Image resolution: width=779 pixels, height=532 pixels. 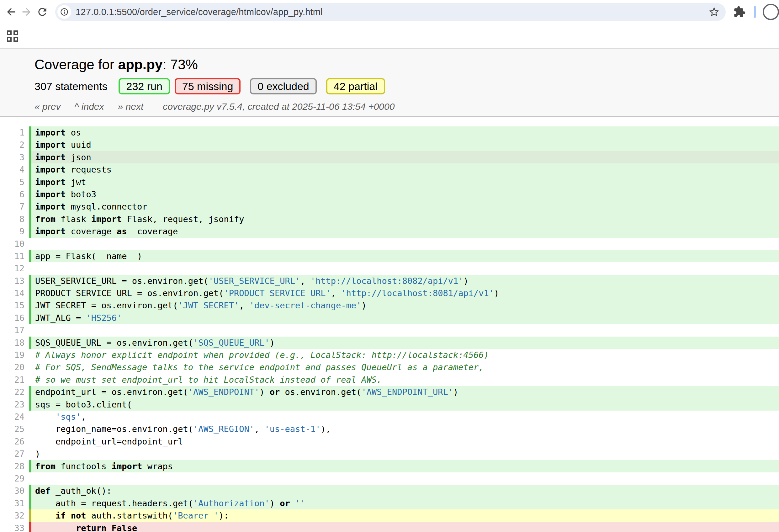 I want to click on line-number: 26, so click(x=12, y=441).